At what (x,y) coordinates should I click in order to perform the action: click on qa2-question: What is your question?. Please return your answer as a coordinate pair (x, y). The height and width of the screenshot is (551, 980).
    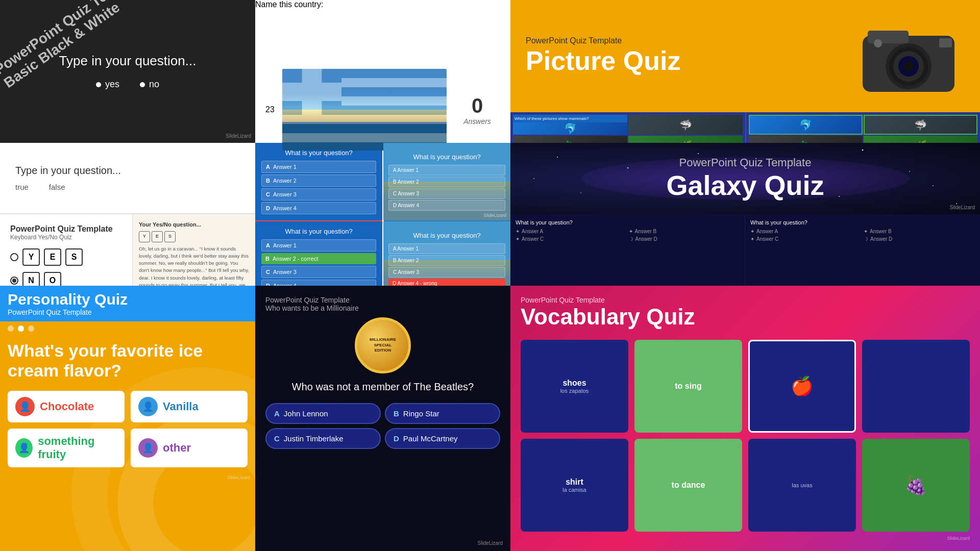
    Looking at the image, I should click on (447, 157).